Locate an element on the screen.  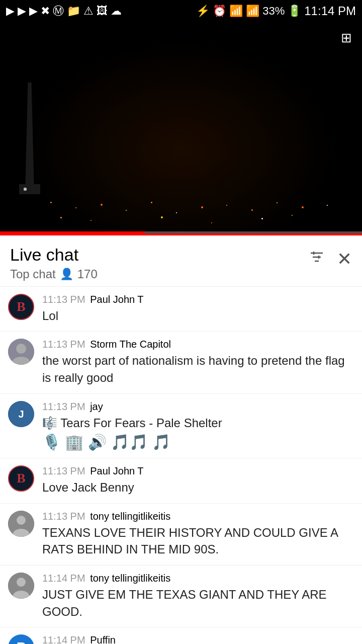
video-progress-fill is located at coordinates (72, 232).